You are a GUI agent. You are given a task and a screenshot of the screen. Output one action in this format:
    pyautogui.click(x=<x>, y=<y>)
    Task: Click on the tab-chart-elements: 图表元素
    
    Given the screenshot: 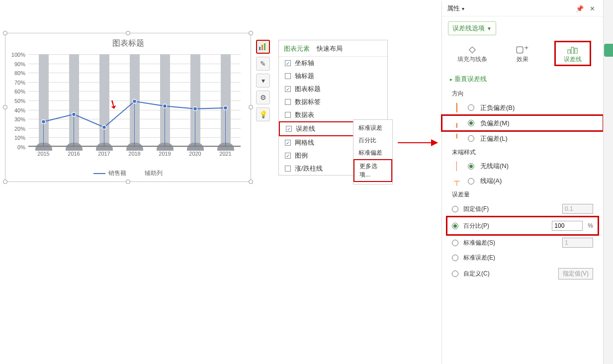 What is the action you would take?
    pyautogui.click(x=297, y=49)
    